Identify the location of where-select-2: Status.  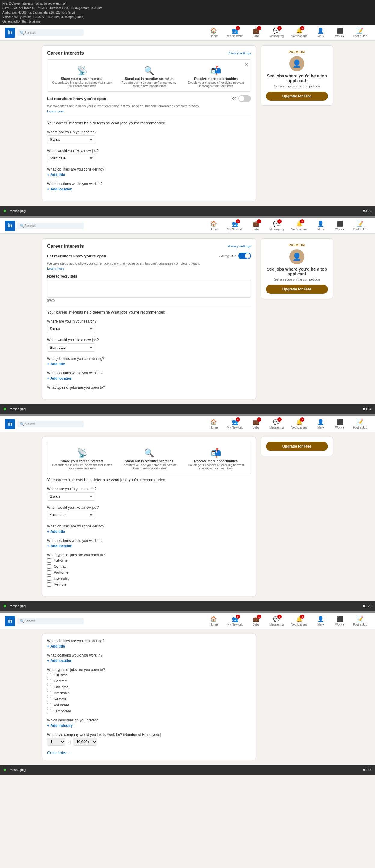
(71, 329).